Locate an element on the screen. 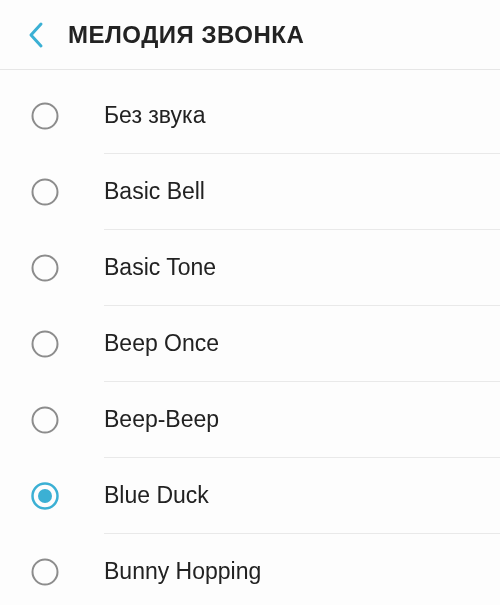 This screenshot has height=605, width=500. ringtone-label: Без звука is located at coordinates (154, 116).